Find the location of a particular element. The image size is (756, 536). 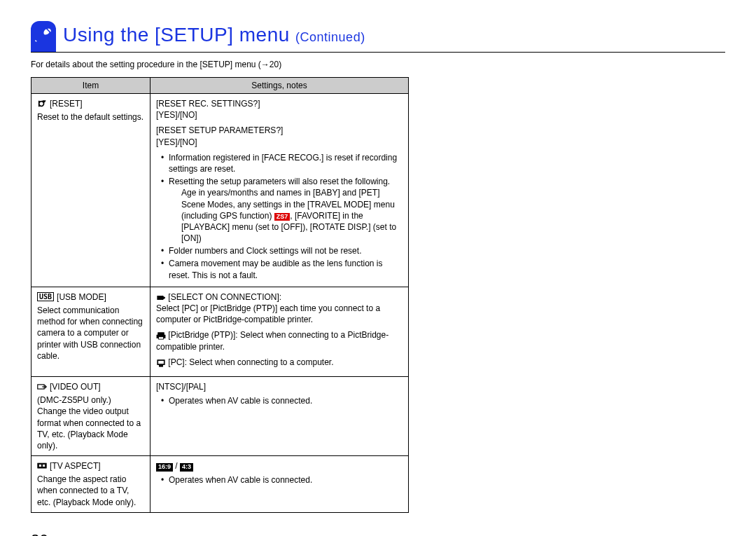

connection-icon is located at coordinates (161, 298).